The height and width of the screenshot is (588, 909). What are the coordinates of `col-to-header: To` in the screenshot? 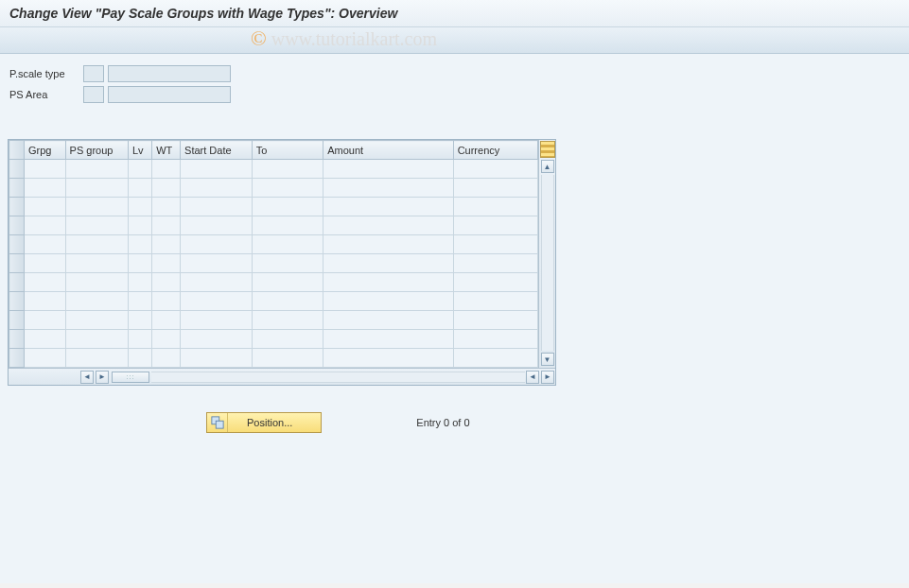 It's located at (288, 150).